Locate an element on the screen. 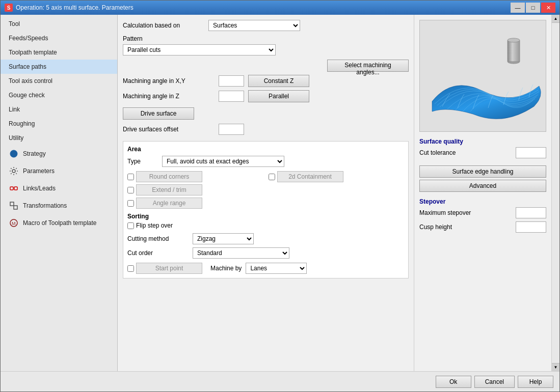 The width and height of the screenshot is (560, 392). sidebar-item-label: Gouge check is located at coordinates (26, 95).